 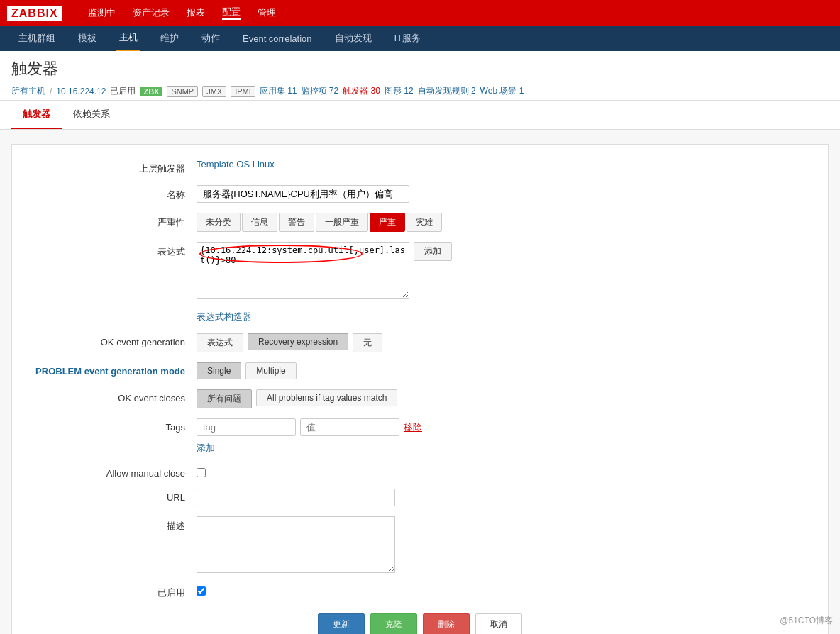 What do you see at coordinates (277, 38) in the screenshot?
I see `nav-event-correlation: Event correlation` at bounding box center [277, 38].